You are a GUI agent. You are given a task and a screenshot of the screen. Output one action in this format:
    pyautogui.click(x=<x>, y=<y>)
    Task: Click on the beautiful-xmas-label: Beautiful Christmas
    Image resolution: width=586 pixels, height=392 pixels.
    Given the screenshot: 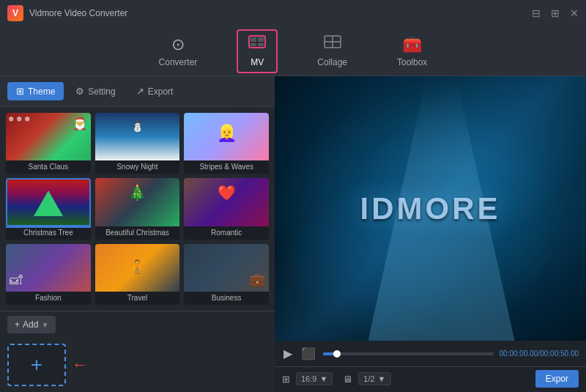 What is the action you would take?
    pyautogui.click(x=138, y=233)
    